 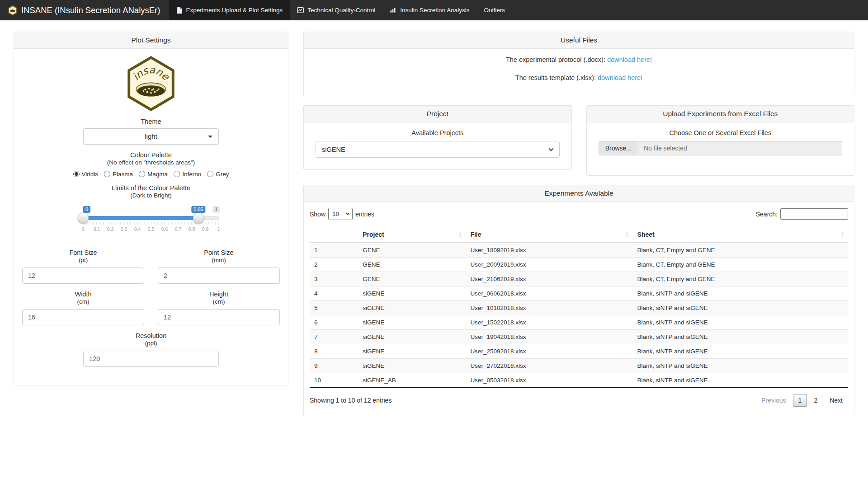 I want to click on row-index: 6, so click(x=334, y=323).